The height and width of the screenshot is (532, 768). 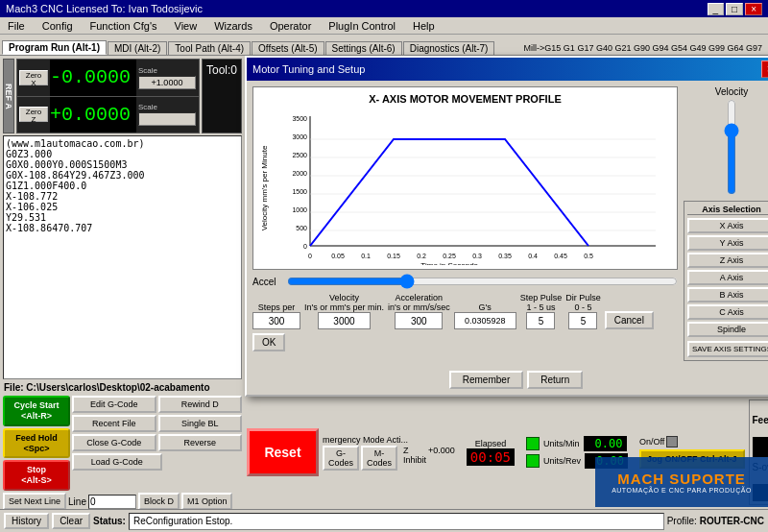 What do you see at coordinates (233, 26) in the screenshot?
I see `menu-wizards: Wizards` at bounding box center [233, 26].